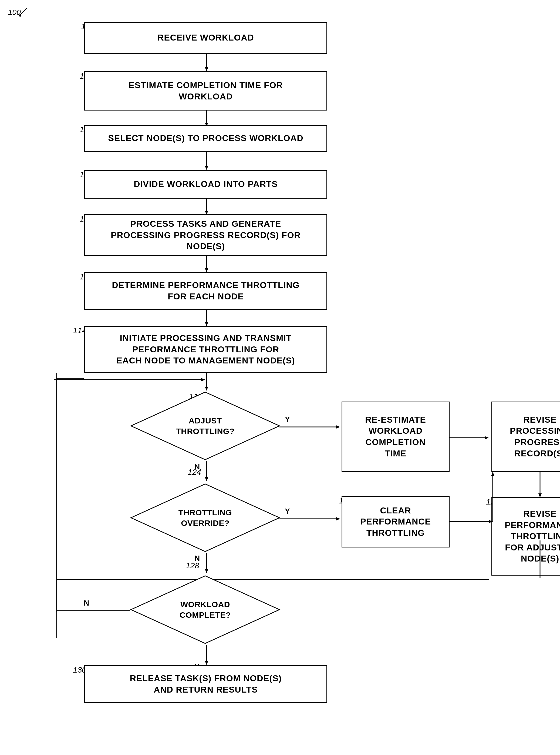 Image resolution: width=560 pixels, height=755 pixels. Describe the element at coordinates (205, 426) in the screenshot. I see `diamond-adjust-throttling: ADJUST THROTTLING?` at that location.